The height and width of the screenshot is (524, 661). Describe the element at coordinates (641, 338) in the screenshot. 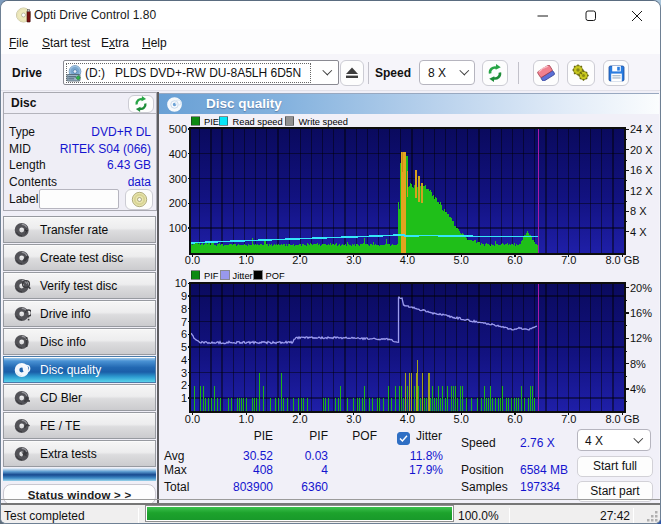

I see `svg-text: 12%` at that location.